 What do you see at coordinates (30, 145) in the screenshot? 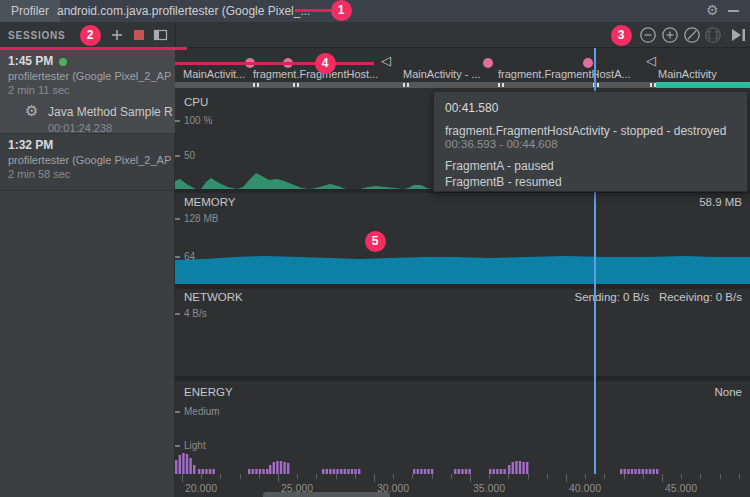
I see `session-time: 1:32 PM` at bounding box center [30, 145].